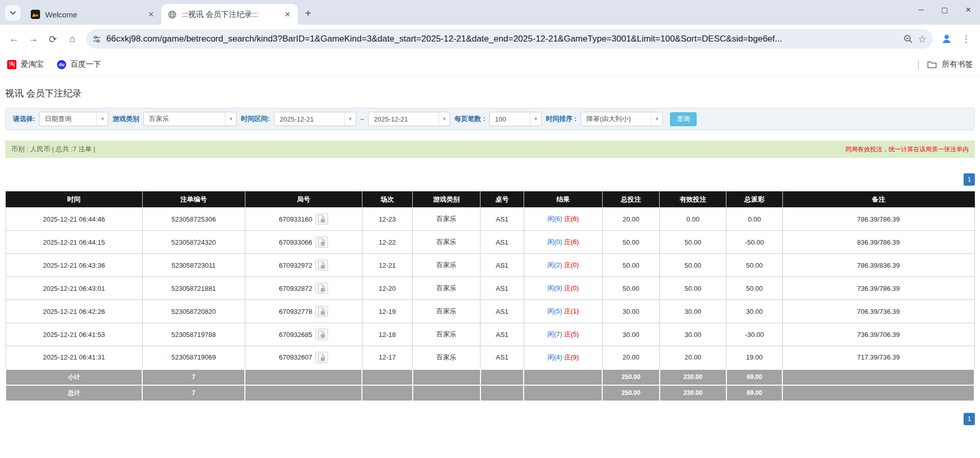  Describe the element at coordinates (303, 220) in the screenshot. I see `cell-round-number: 670933160` at that location.